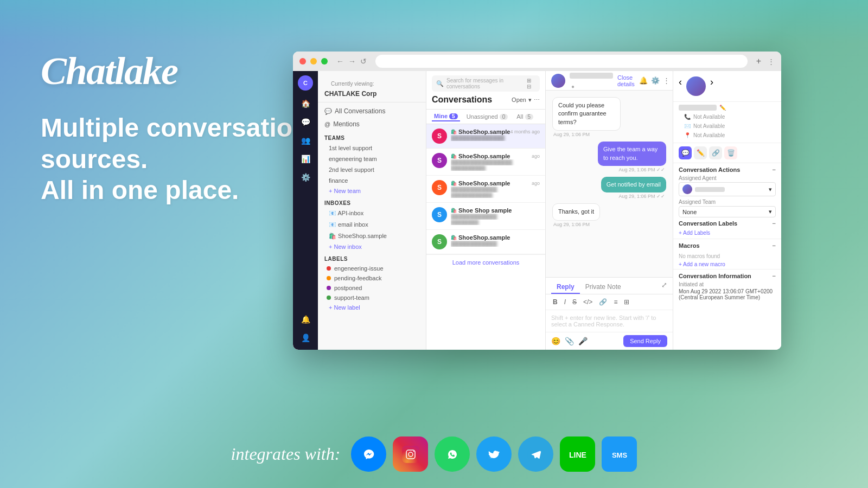 Image resolution: width=868 pixels, height=488 pixels. Describe the element at coordinates (305, 210) in the screenshot. I see `app-sidebar: C 🏠 💬 👥 📊 ⚙️ 🔔 👤` at that location.